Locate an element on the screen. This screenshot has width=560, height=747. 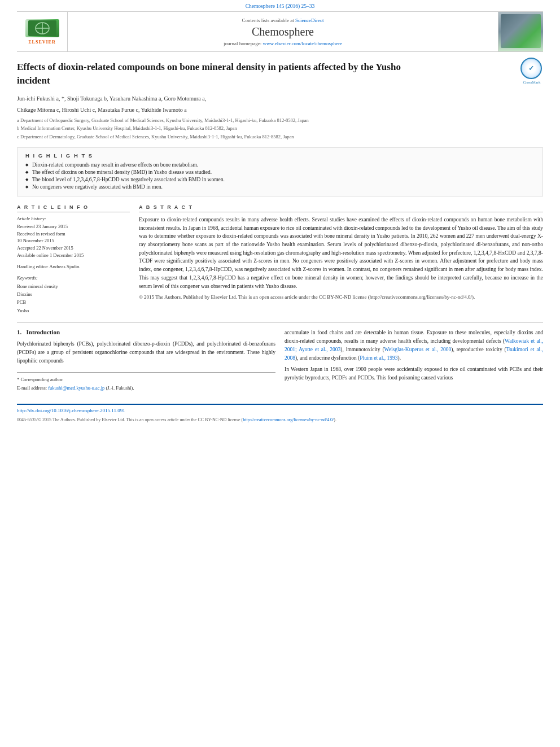
journal-citation-text: Chemosphere 145 (2016) 25–33 is located at coordinates (280, 6).